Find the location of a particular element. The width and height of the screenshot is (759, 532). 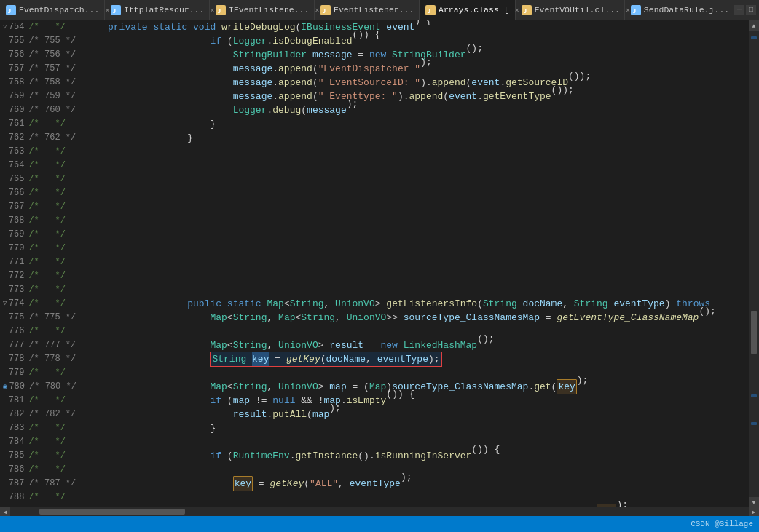

gutter-line-761: ▽ 761 /* */ is located at coordinates (52, 124).